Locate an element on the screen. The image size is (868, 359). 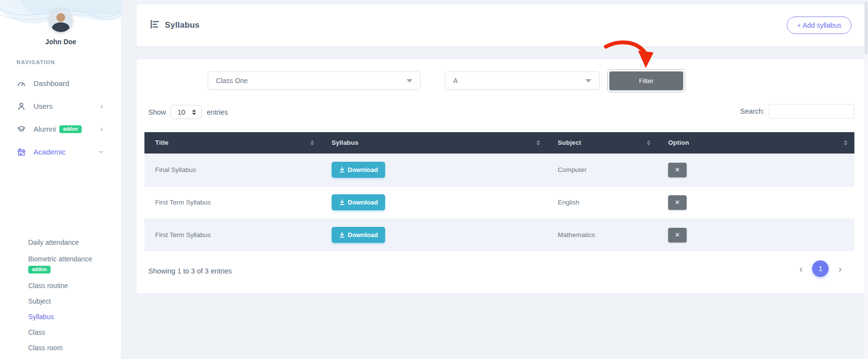
cell-title: Final Syllabus is located at coordinates (232, 170).